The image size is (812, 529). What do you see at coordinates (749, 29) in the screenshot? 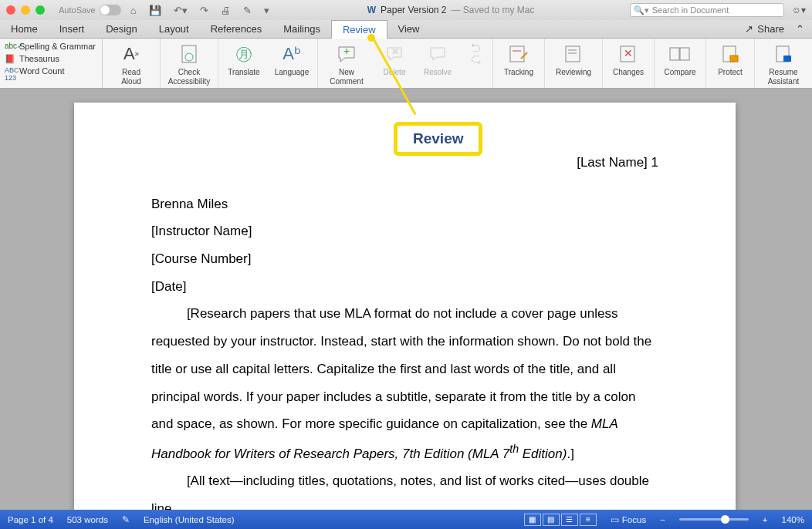
I see `share-icon: ↗` at bounding box center [749, 29].